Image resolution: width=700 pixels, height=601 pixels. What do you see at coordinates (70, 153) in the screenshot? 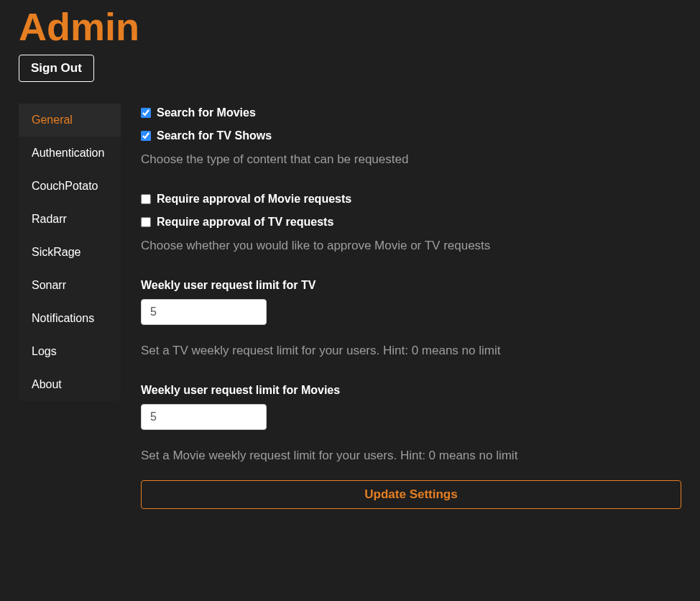
I see `sidebar-item-authentication: Authentication` at bounding box center [70, 153].